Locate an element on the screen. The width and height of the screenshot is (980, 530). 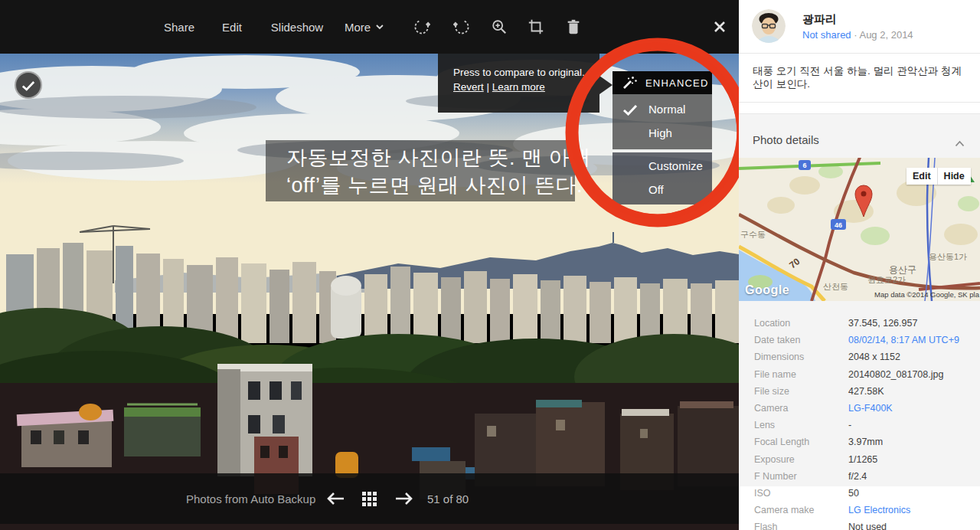
next-photo-arrow-icon is located at coordinates (404, 499).